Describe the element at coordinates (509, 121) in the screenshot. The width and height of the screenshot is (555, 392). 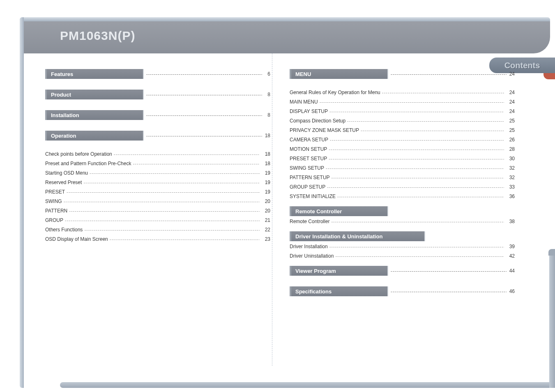
I see `toc-page: 25` at that location.